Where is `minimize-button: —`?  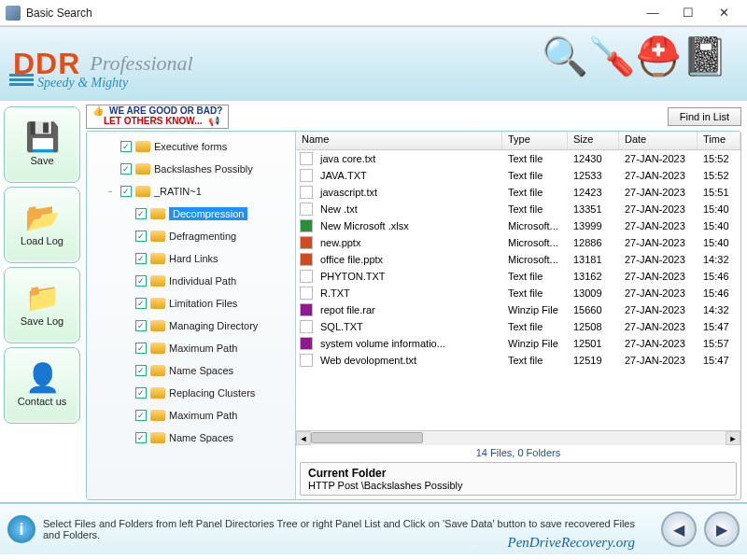
minimize-button: — is located at coordinates (653, 13).